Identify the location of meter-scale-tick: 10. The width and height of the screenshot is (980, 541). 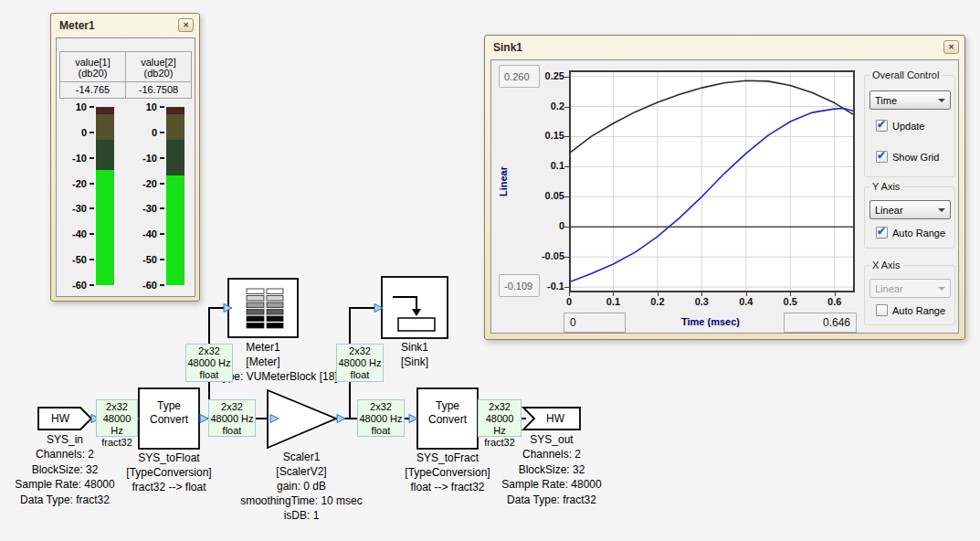
(144, 108).